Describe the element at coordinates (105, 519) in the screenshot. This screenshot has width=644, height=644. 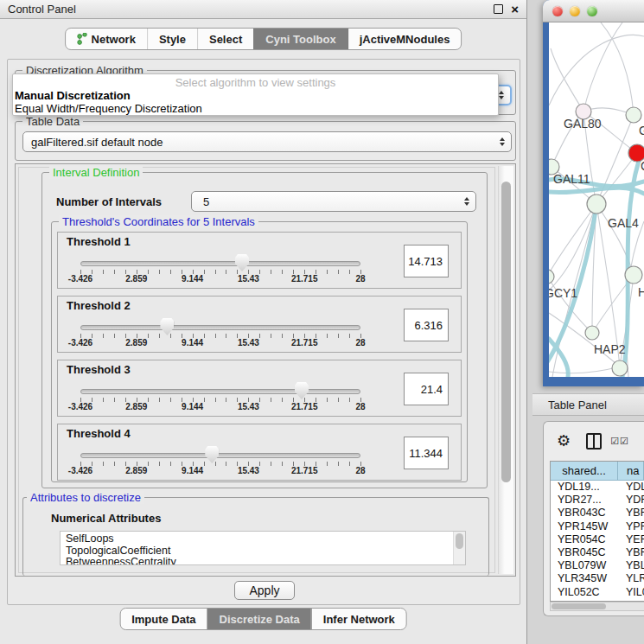
I see `numerical-attributes-label: Numerical Attributes` at that location.